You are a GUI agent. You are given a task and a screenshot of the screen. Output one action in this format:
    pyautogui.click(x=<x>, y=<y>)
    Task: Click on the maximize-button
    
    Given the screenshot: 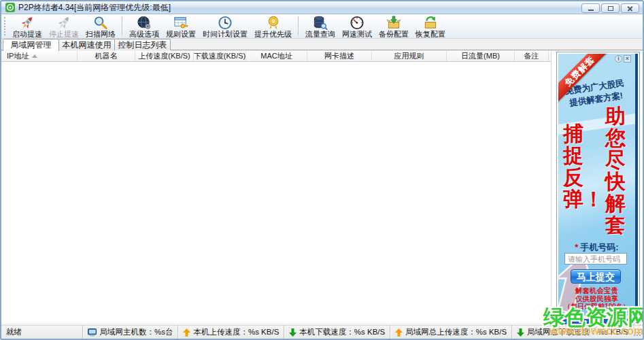 What is the action you would take?
    pyautogui.click(x=611, y=8)
    